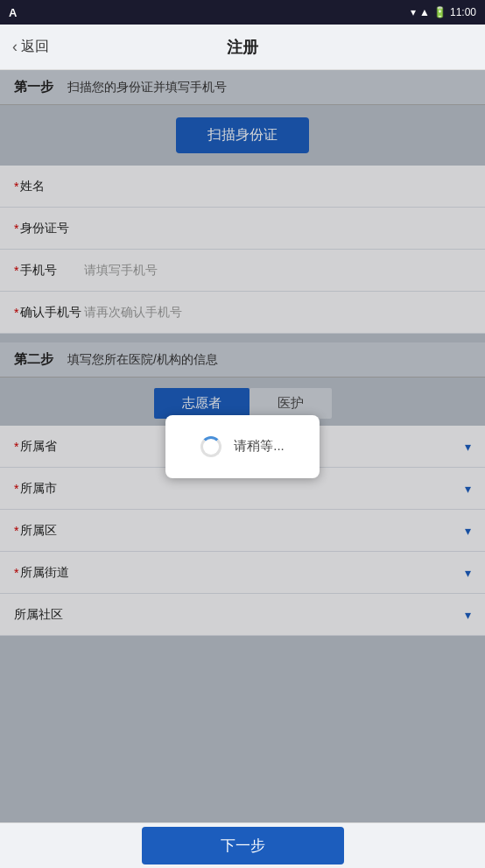  I want to click on bottom-bar: 下一步, so click(242, 845).